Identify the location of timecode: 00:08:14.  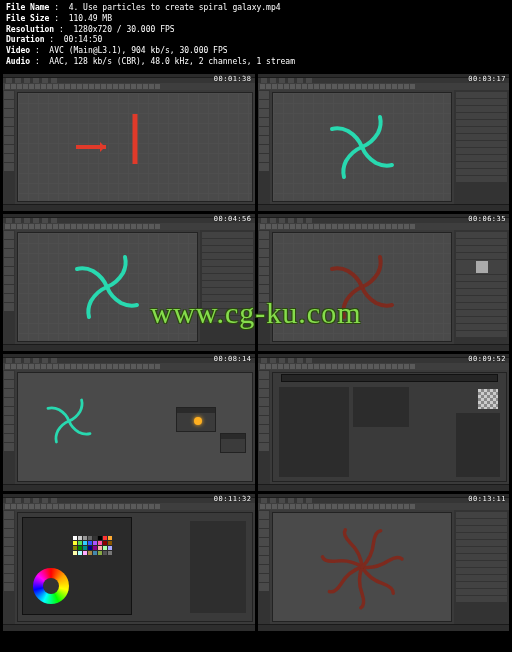
(233, 359).